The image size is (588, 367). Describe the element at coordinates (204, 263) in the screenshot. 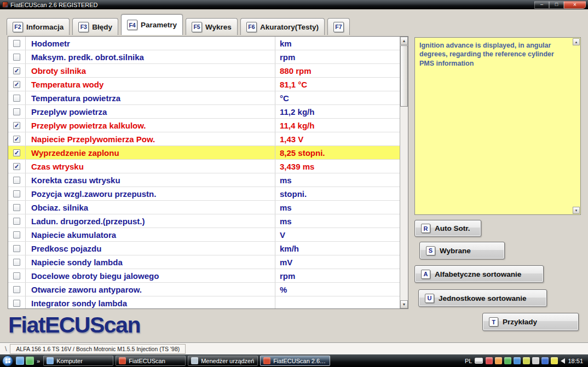

I see `parameter-row: Napiecie sondy lambdamV` at that location.